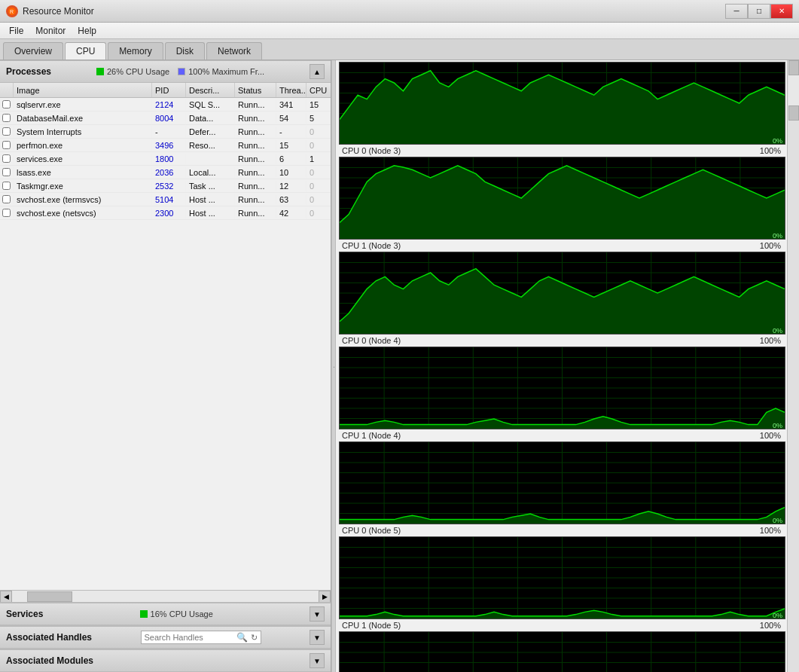 This screenshot has width=799, height=672. I want to click on close-button: ✕, so click(782, 11).